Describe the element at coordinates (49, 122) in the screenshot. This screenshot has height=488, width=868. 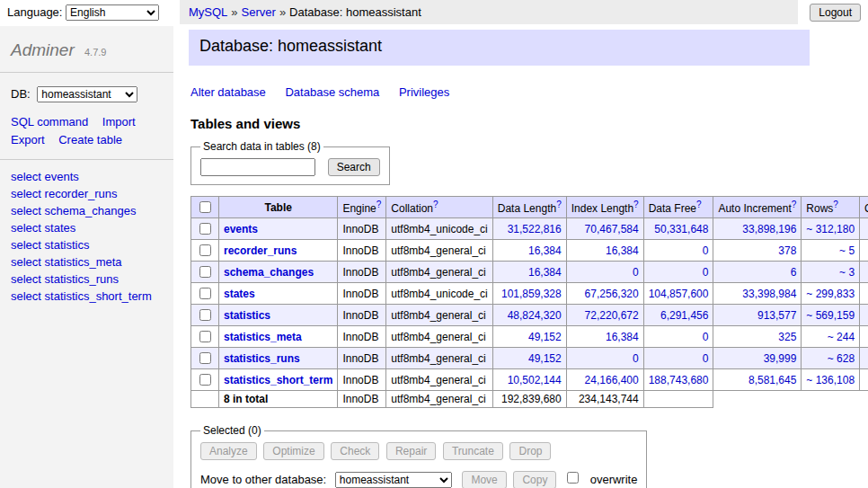
I see `sidebar-sql-command-link: SQL command` at that location.